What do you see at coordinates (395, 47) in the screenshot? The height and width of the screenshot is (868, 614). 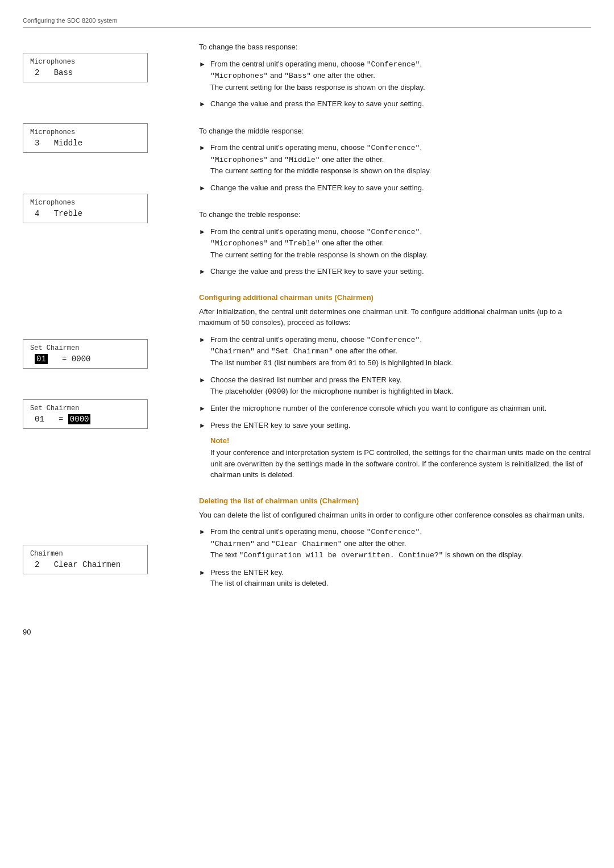 I see `bass-intro: To change the bass response:` at bounding box center [395, 47].